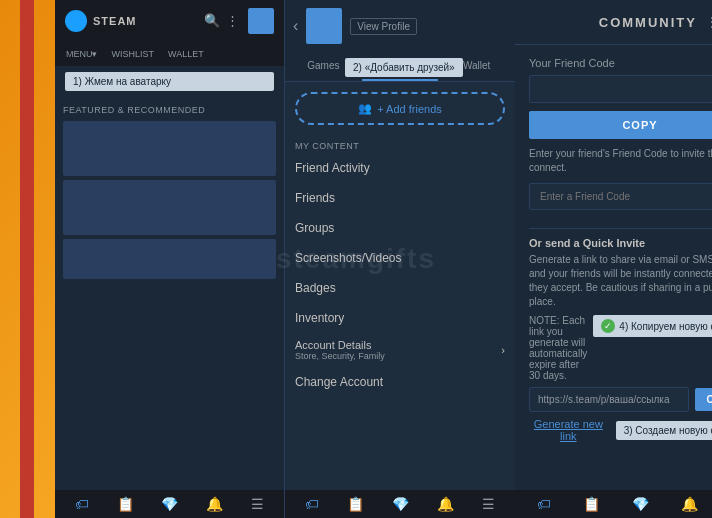 The width and height of the screenshot is (712, 518). Describe the element at coordinates (668, 430) in the screenshot. I see `tooltip-generate-label: 3) Создаем новую ссылку` at that location.